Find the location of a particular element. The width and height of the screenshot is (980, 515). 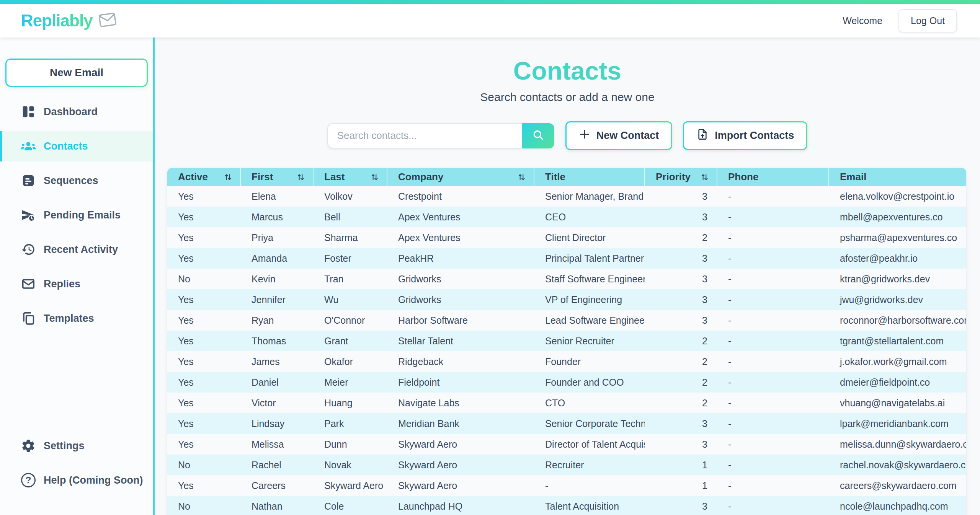

new-email-button: New Email is located at coordinates (77, 73).